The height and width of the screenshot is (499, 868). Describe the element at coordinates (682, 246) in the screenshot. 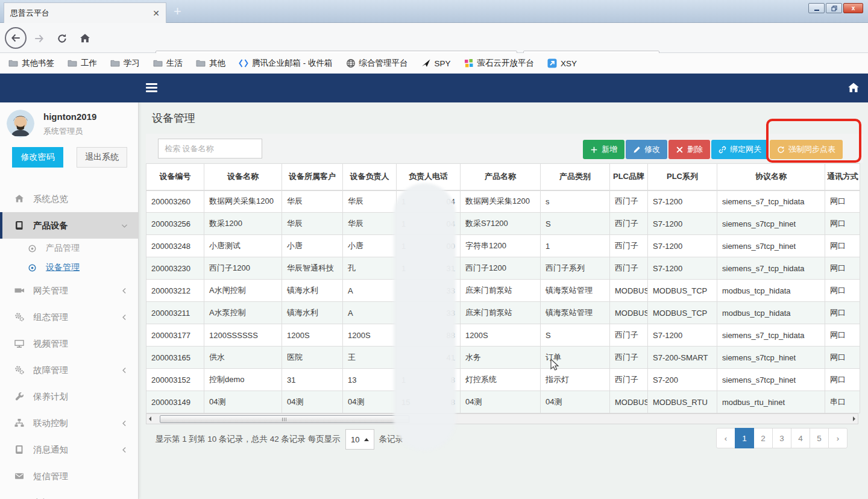

I see `cell-plc_series: S7-1200` at that location.